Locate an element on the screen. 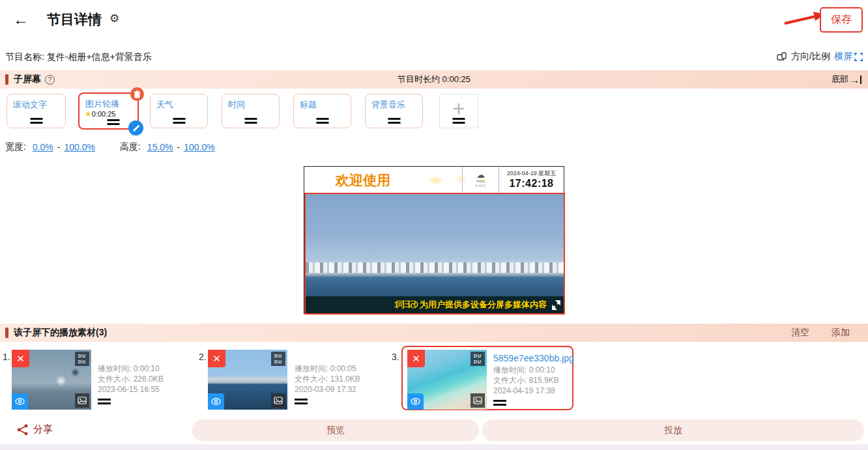 The width and height of the screenshot is (868, 450). orientation-value: 横屏 is located at coordinates (843, 57).